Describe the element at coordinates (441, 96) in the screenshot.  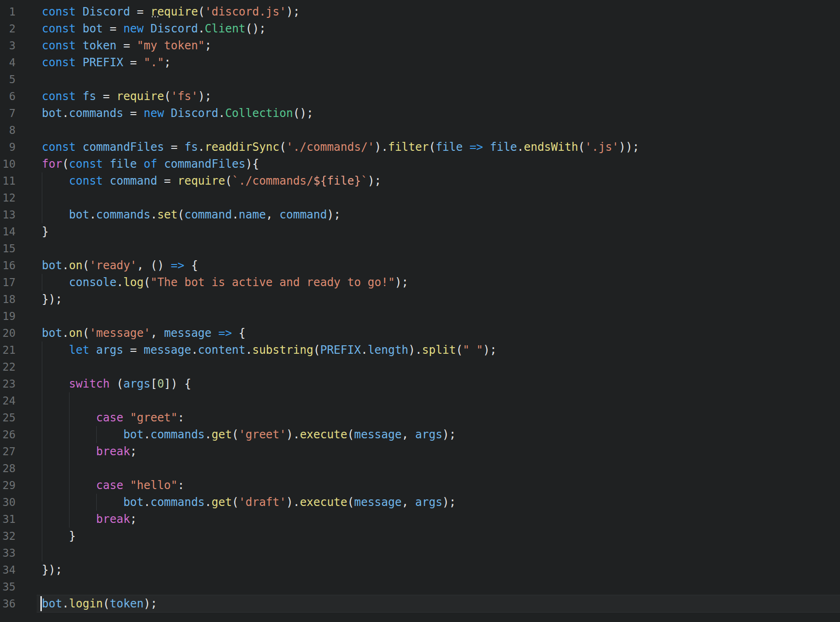
I see `code-text: const fs = require('fs');` at that location.